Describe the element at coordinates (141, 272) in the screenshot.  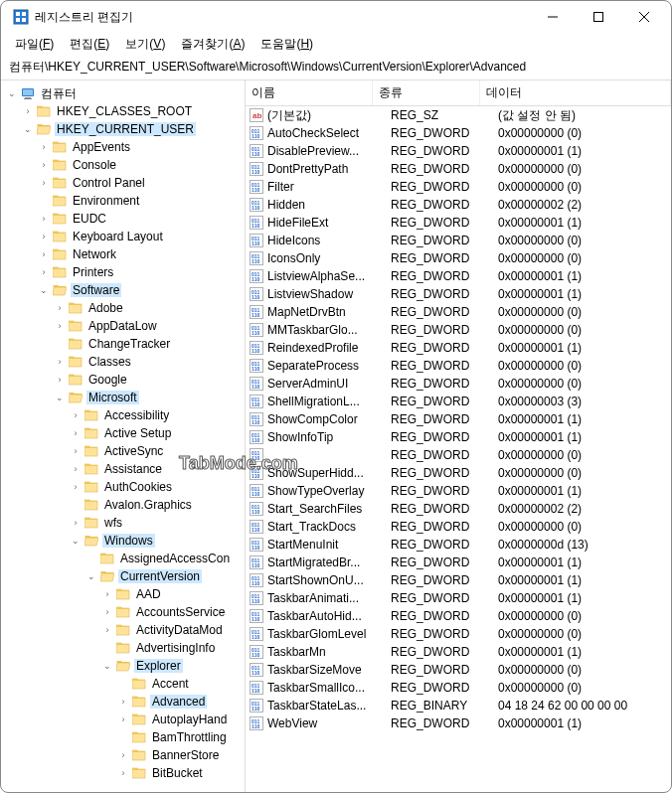
I see `tree-item: ›Printers` at that location.